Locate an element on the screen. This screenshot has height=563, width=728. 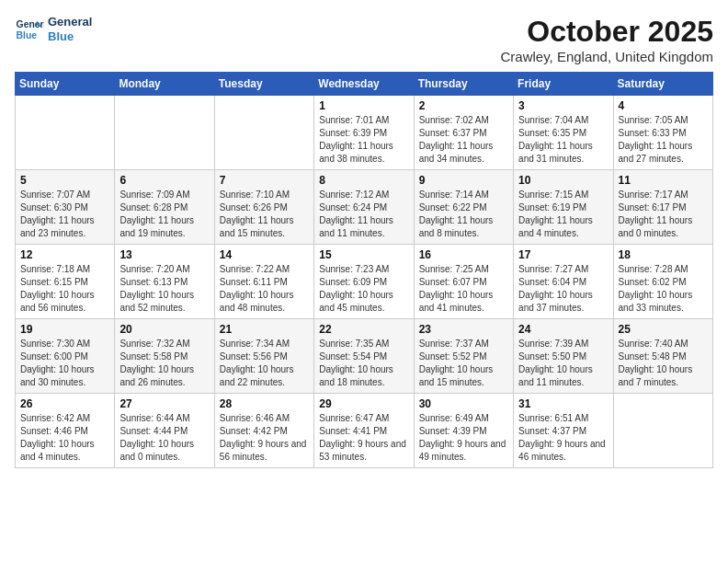
day-number: 28 is located at coordinates (265, 404).